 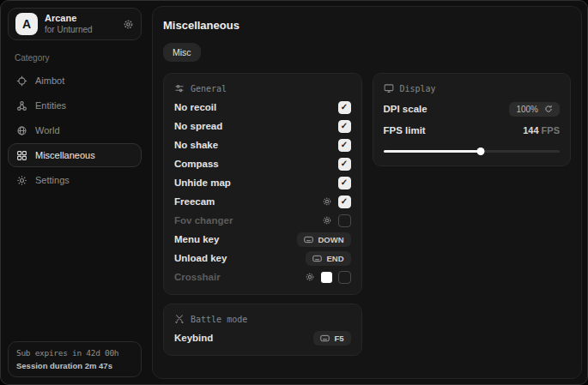 What do you see at coordinates (194, 338) in the screenshot?
I see `setting-label: Keybind` at bounding box center [194, 338].